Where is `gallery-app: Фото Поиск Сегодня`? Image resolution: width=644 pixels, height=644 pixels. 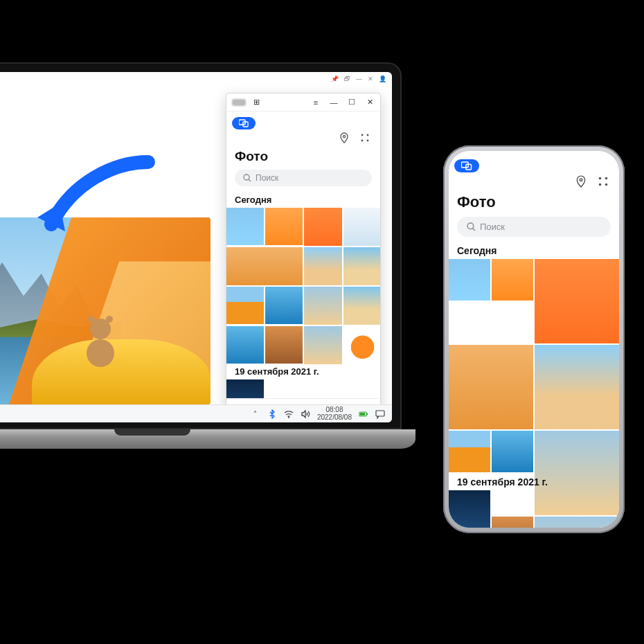 gallery-app: Фото Поиск Сегодня is located at coordinates (303, 255).